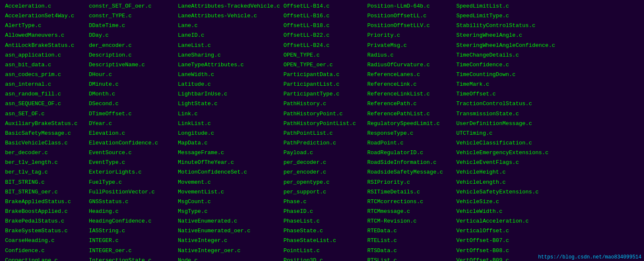 This screenshot has width=644, height=261. I want to click on file-item: asn_SEQUENCE_OF.c, so click(45, 104).